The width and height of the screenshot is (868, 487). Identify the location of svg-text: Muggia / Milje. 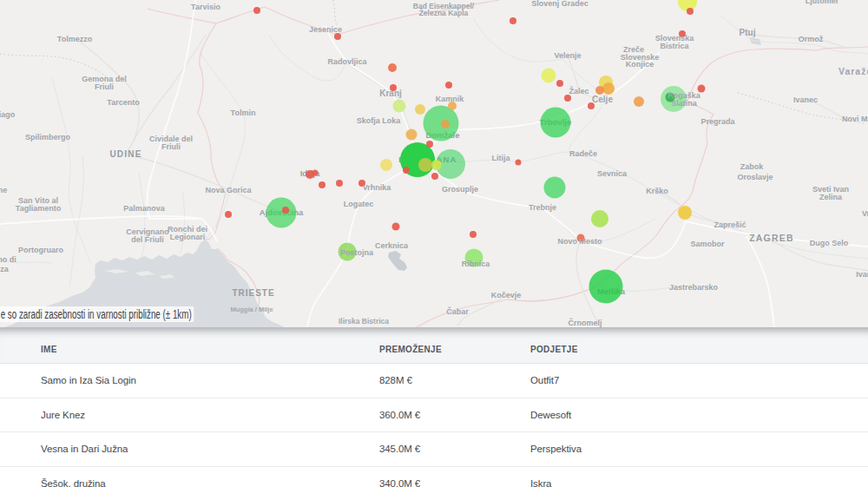
(252, 309).